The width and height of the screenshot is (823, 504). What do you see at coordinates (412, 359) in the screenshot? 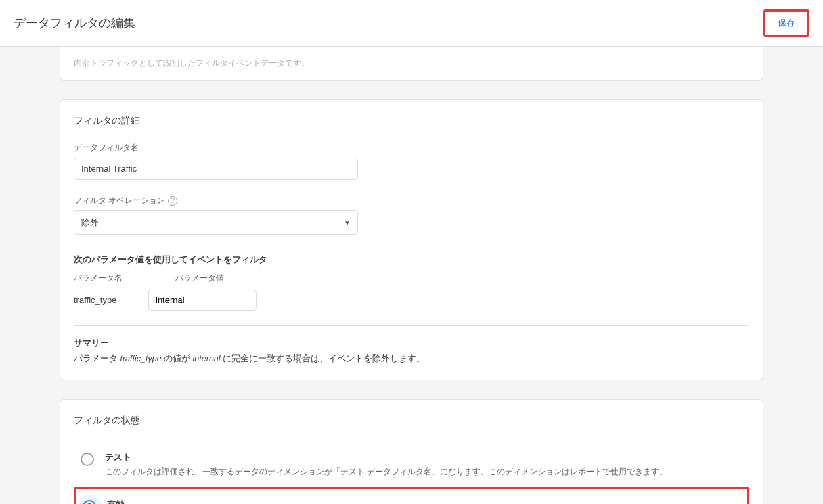
I see `summary-text: パラメータ traffic_type の値が internal に完全に一致する…` at bounding box center [412, 359].